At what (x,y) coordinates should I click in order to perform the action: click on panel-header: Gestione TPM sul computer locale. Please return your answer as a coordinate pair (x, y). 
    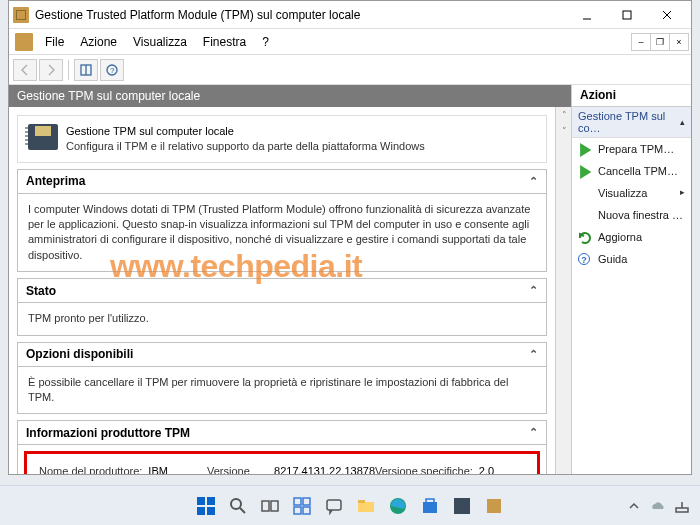
    Looking at the image, I should click on (290, 96).